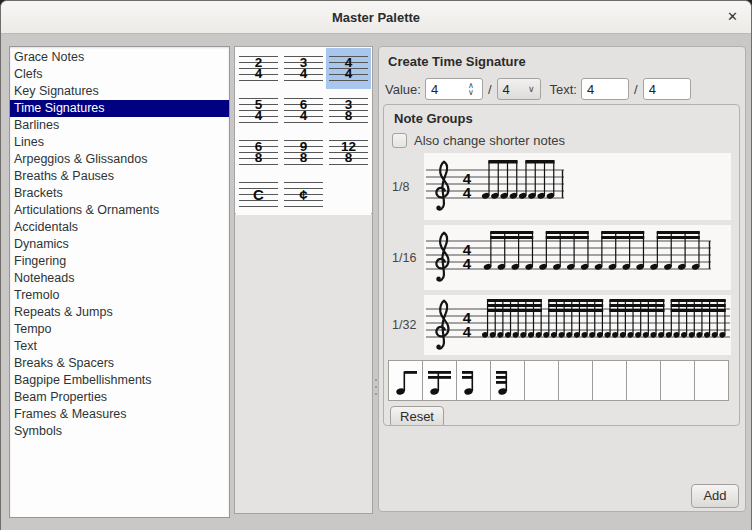  What do you see at coordinates (508, 380) in the screenshot?
I see `beam-sub-32nd-icon` at bounding box center [508, 380].